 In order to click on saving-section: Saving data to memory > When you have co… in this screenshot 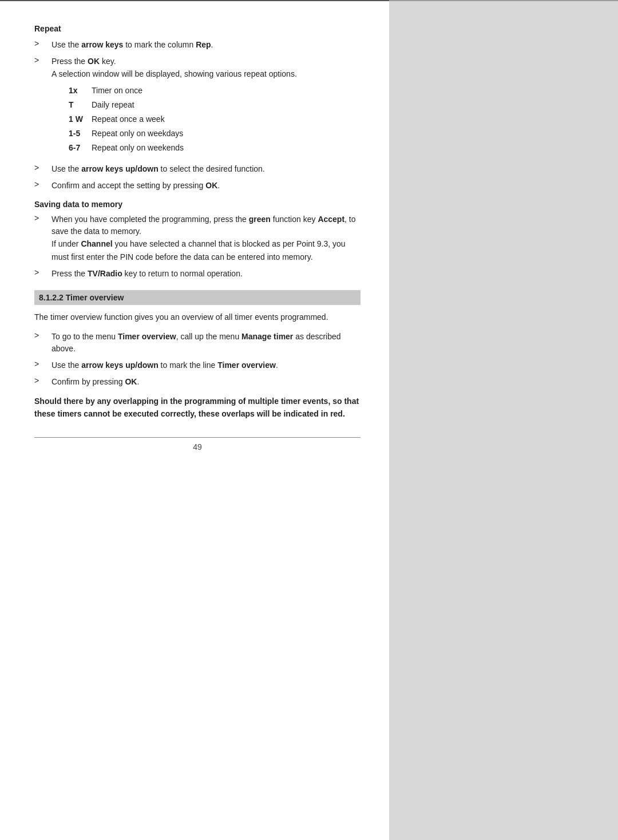, I will do `click(197, 240)`.